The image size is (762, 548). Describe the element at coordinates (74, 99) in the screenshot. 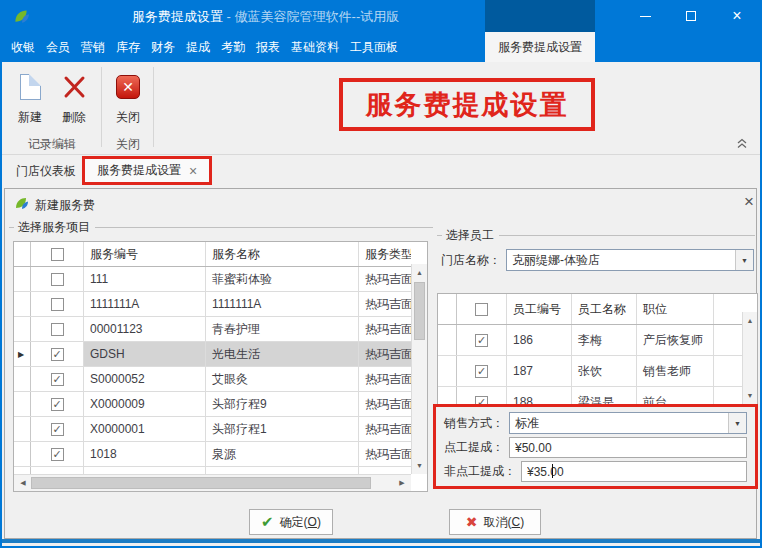

I see `delete-button: 删除` at that location.